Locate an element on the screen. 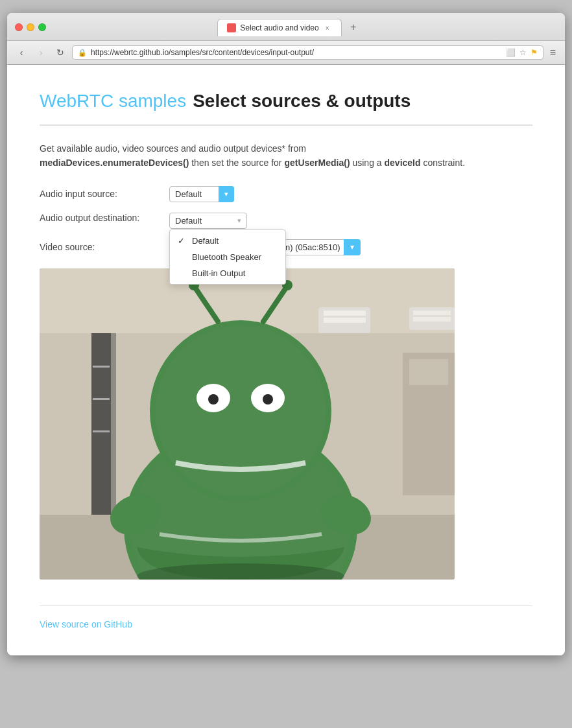 The image size is (572, 728). audio-output-option-default: ✓ Default is located at coordinates (228, 241).